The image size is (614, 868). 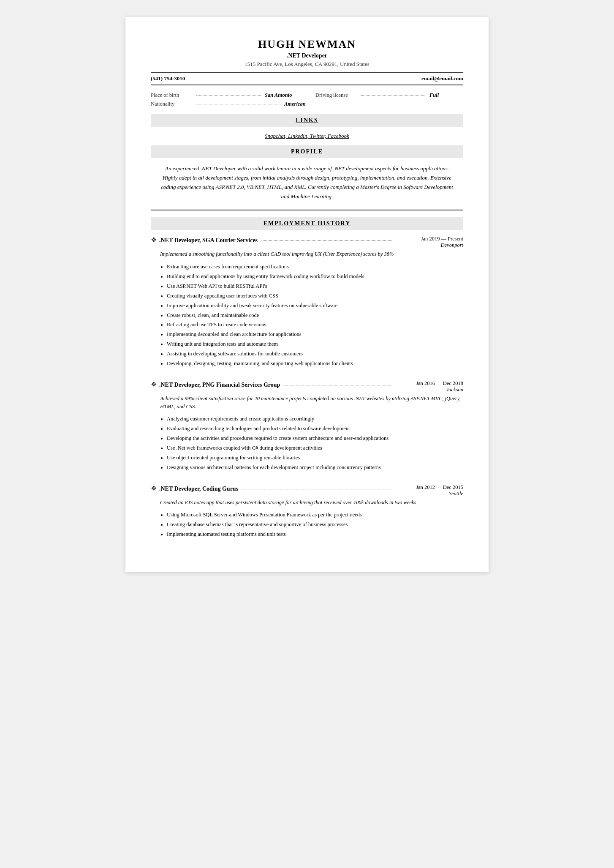 I want to click on bullet-item: Designing various architectural patterns…, so click(x=315, y=468).